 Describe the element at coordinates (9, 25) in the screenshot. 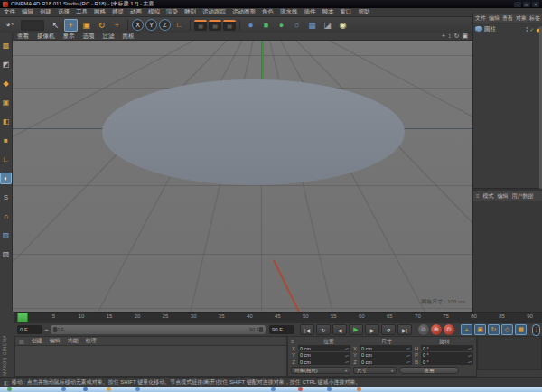

I see `undo-icon: ↶` at that location.